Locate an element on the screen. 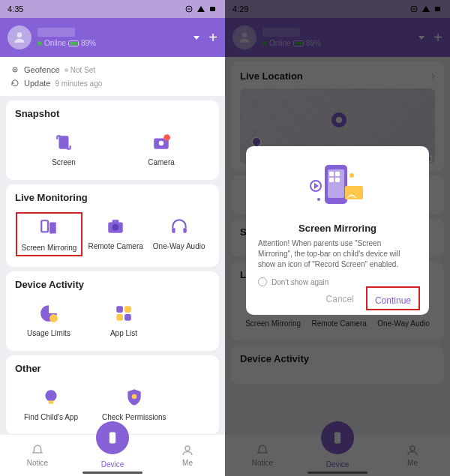 The image size is (450, 476). status-right-icons is located at coordinates (201, 9).